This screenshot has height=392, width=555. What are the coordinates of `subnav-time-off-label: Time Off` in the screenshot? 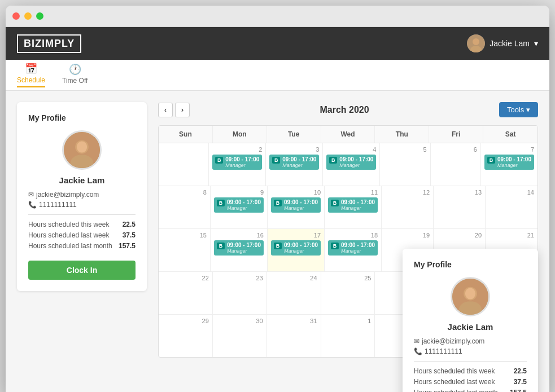 It's located at (75, 81).